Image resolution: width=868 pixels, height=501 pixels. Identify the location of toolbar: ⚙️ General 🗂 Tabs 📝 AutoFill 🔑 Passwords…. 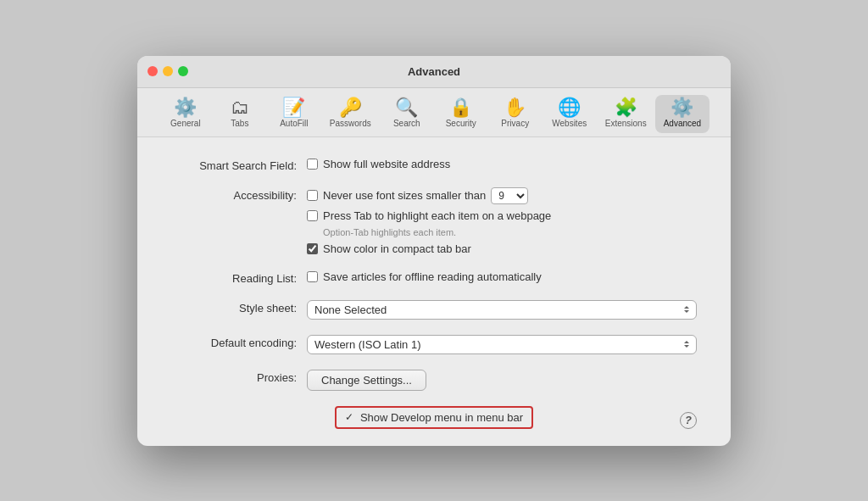
(434, 113).